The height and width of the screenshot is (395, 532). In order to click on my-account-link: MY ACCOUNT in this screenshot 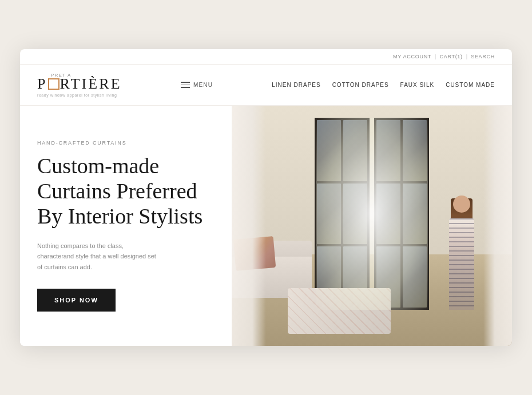, I will do `click(412, 57)`.